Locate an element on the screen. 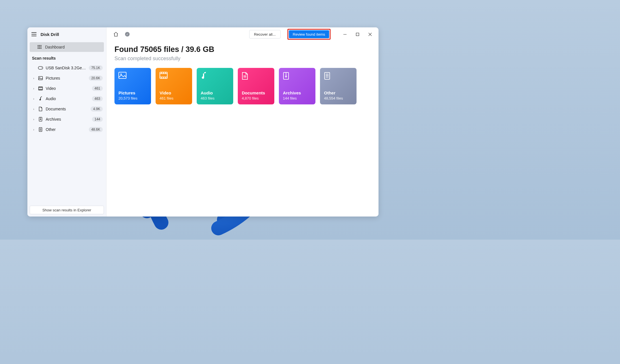  maximize-icon is located at coordinates (357, 34).